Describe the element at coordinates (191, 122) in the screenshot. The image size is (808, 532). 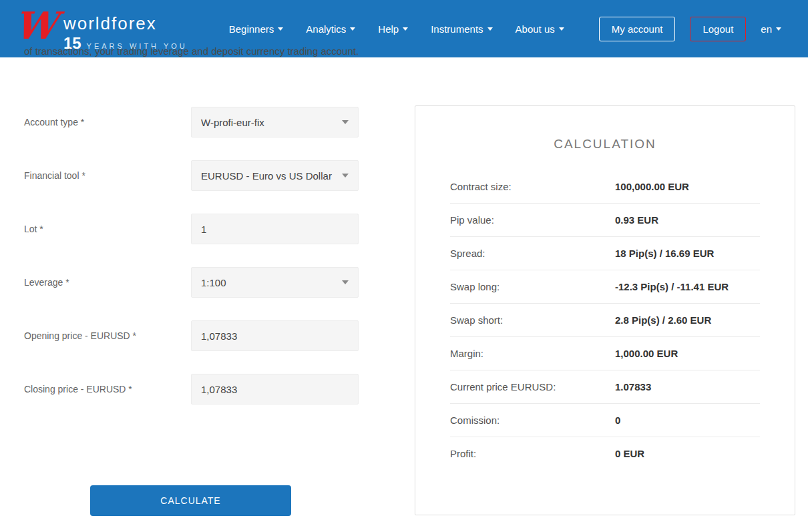
I see `form-row-account-type: Account type * W-profi-eur-fix` at that location.